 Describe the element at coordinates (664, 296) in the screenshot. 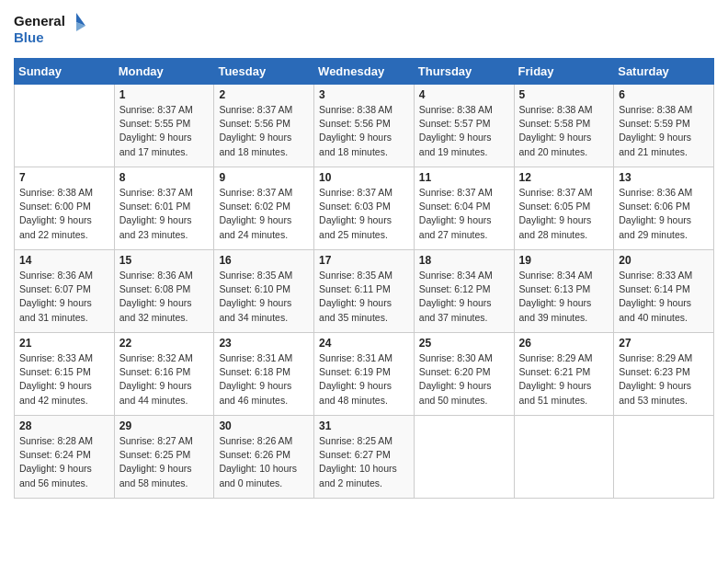

I see `day-info: Sunrise: 8:33 AMSunset: 6:14 PMDaylight:…` at that location.